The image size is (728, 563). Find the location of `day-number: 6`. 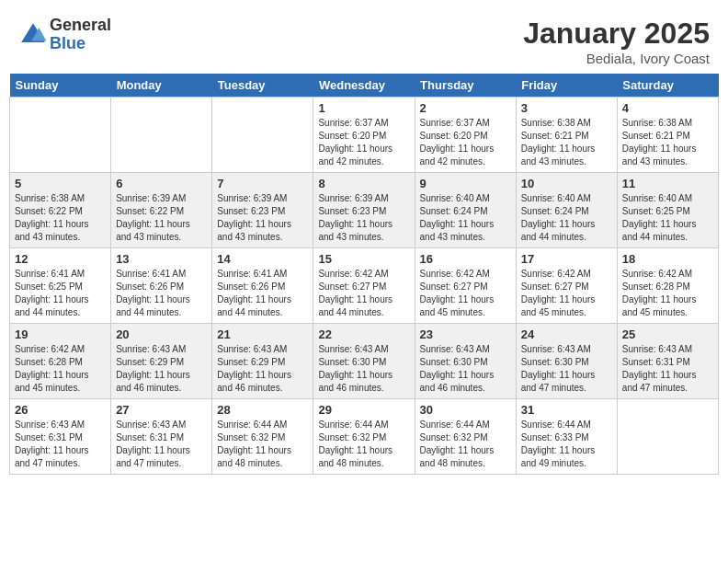

day-number: 6 is located at coordinates (162, 184).